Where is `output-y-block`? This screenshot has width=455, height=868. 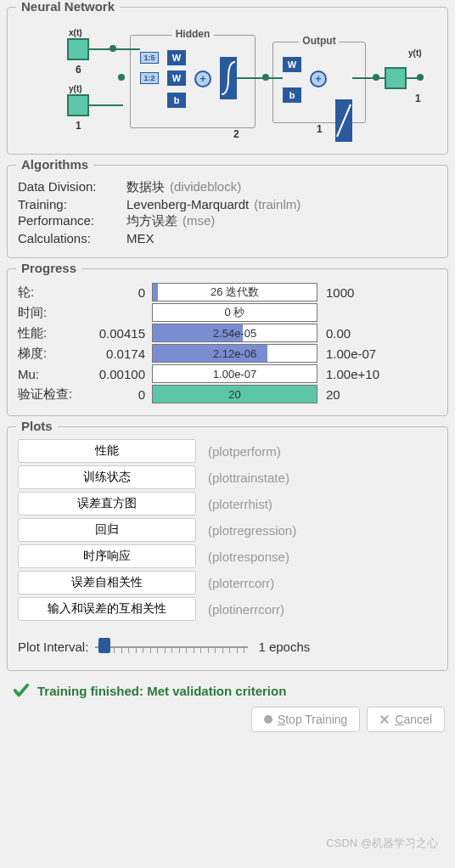
output-y-block is located at coordinates (396, 78).